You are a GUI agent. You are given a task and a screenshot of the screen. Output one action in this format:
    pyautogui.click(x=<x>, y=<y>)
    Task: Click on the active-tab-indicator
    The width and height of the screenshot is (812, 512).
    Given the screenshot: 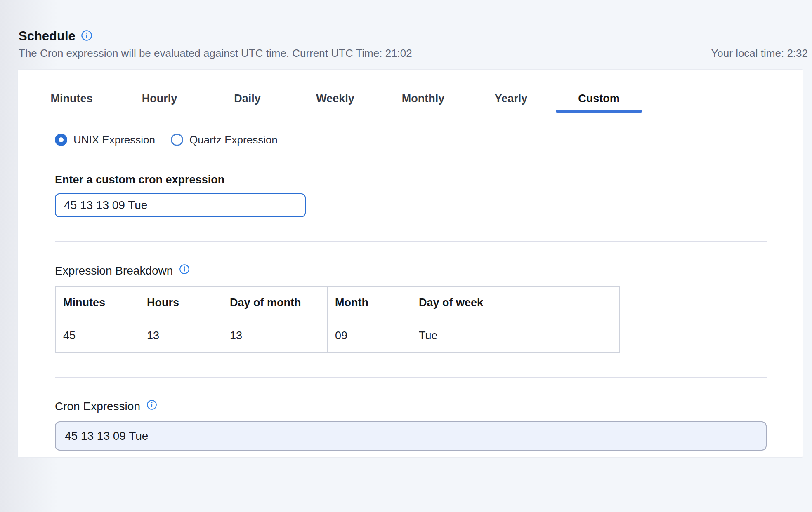 What is the action you would take?
    pyautogui.click(x=599, y=111)
    